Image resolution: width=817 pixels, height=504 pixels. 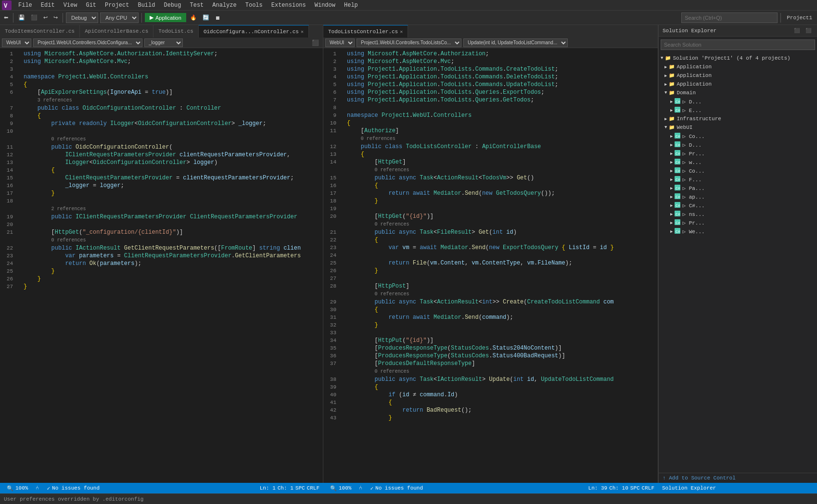 I want to click on back-btn: ⬅, so click(x=6, y=17).